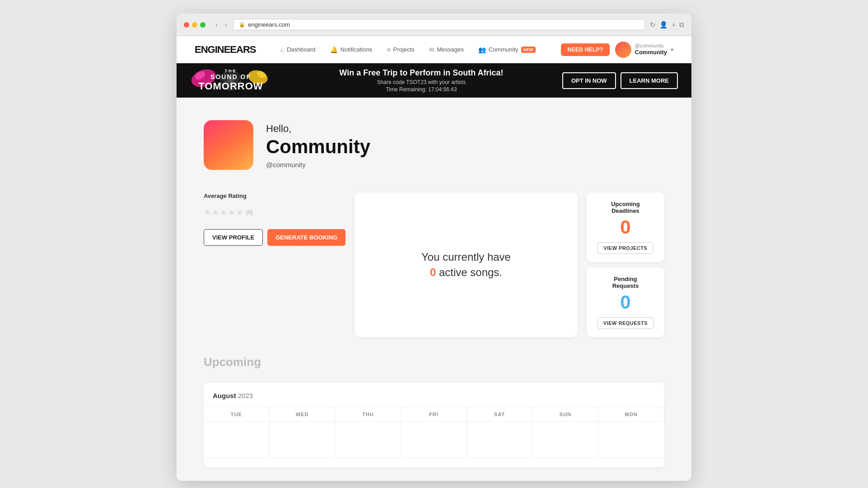  Describe the element at coordinates (434, 145) in the screenshot. I see `profile-section: Hello, Community @community` at that location.